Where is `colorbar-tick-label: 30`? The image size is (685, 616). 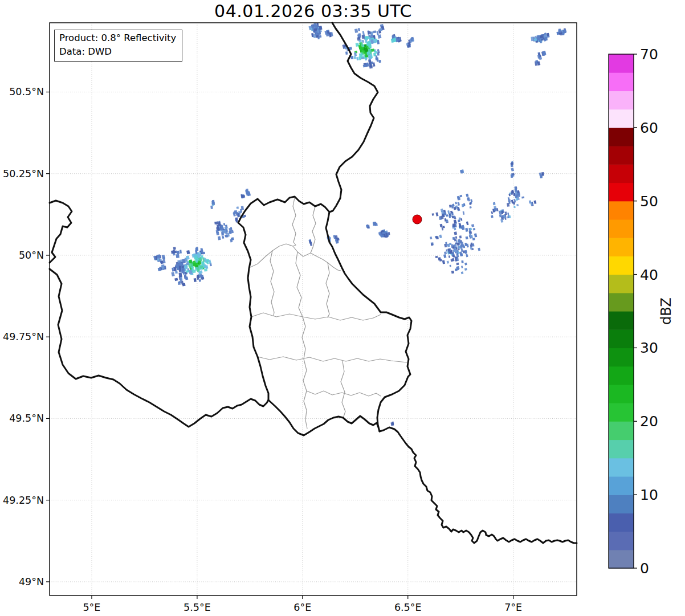
colorbar-tick-label: 30 is located at coordinates (649, 348).